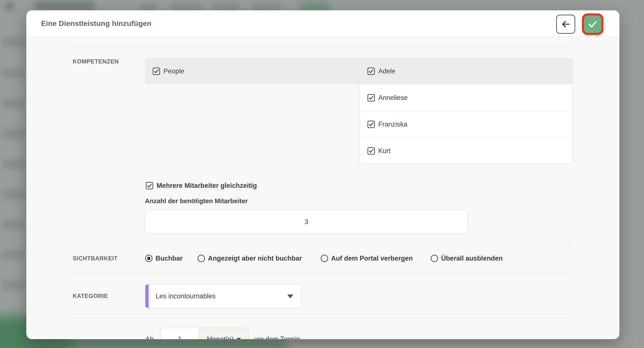 Image resolution: width=644 pixels, height=348 pixels. I want to click on leadtime-box: 1 Monat(e), so click(204, 333).